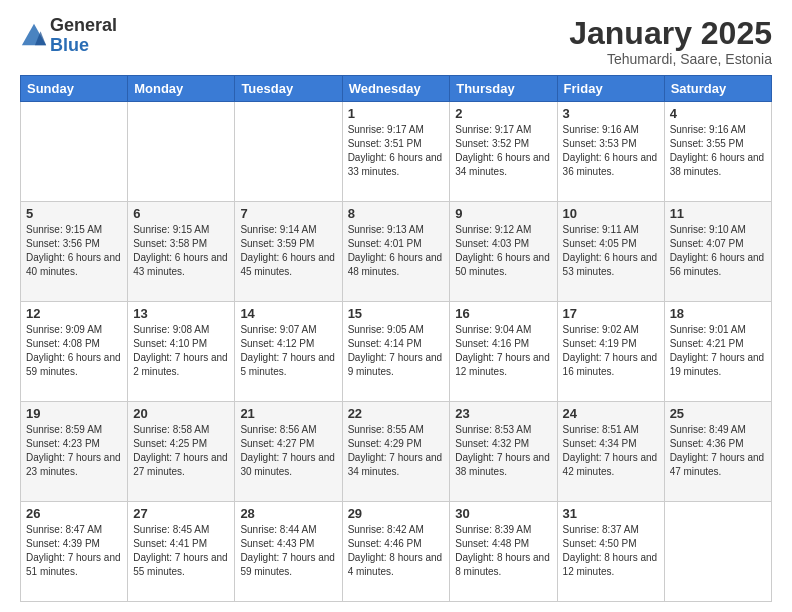  I want to click on month-title: January 2025, so click(670, 34).